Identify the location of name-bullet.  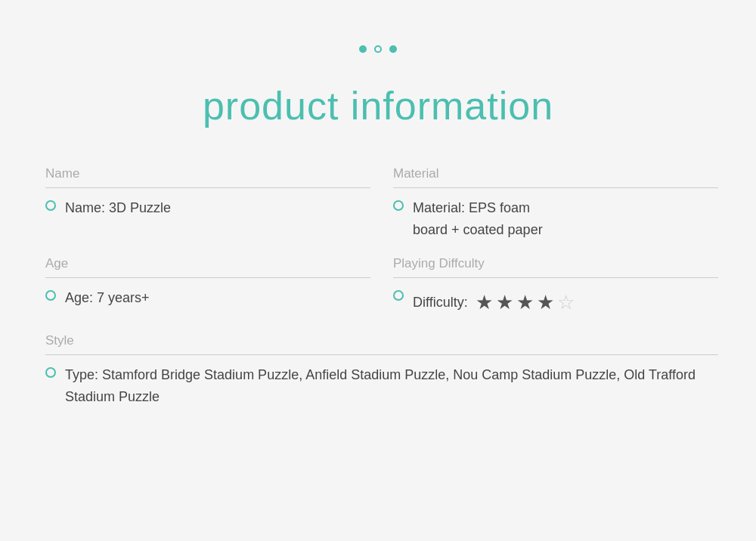
(51, 206).